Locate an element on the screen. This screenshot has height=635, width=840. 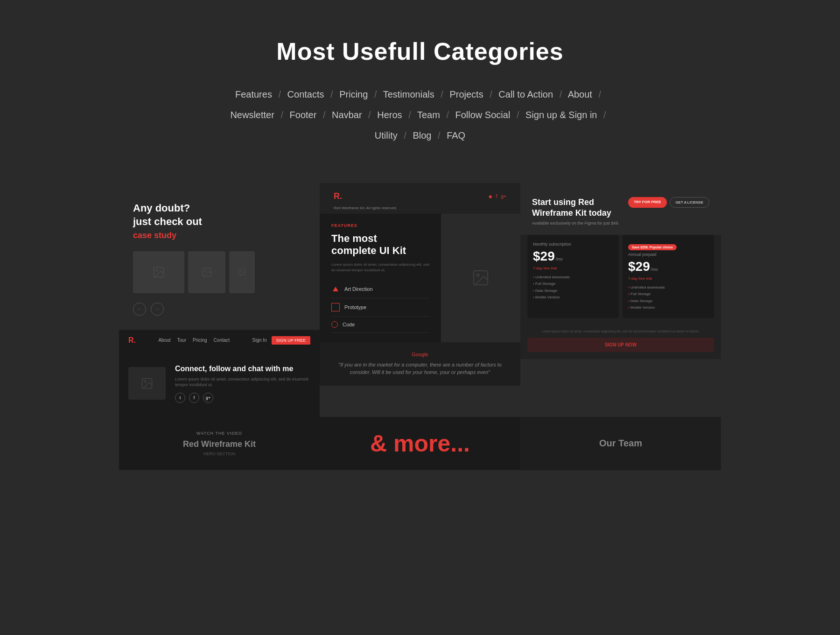
thumbnail-grid is located at coordinates (219, 272).